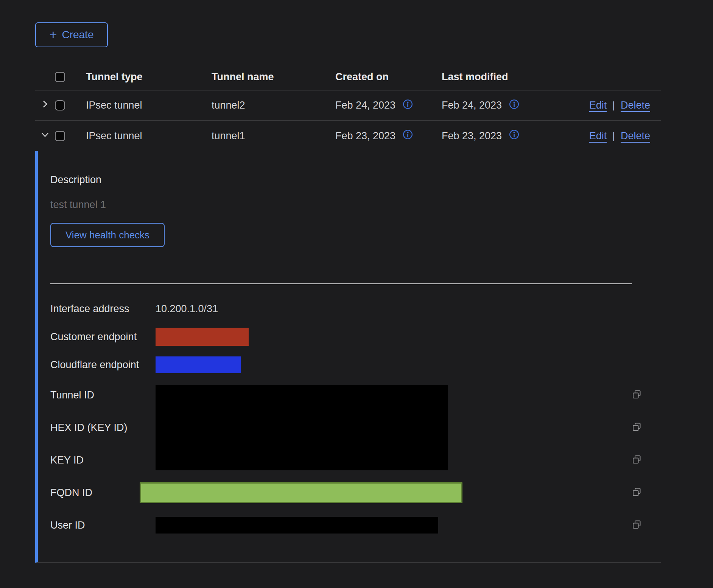  Describe the element at coordinates (349, 180) in the screenshot. I see `description-label: Description` at that location.